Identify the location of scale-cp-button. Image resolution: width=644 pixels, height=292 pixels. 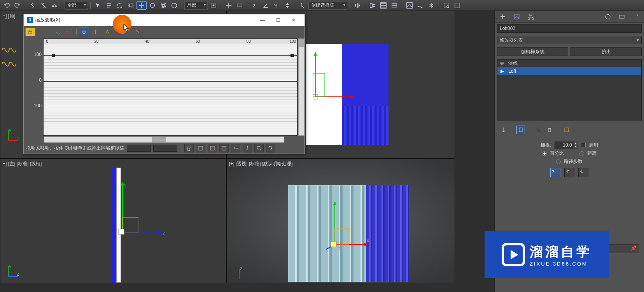
(96, 32).